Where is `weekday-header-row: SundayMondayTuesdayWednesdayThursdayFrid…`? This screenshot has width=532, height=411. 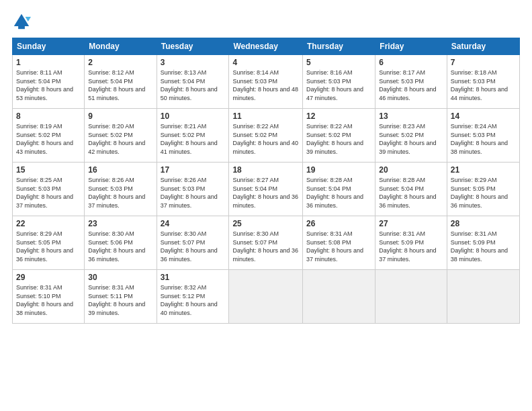
weekday-header-row: SundayMondayTuesdayWednesdayThursdayFrid… is located at coordinates (266, 47).